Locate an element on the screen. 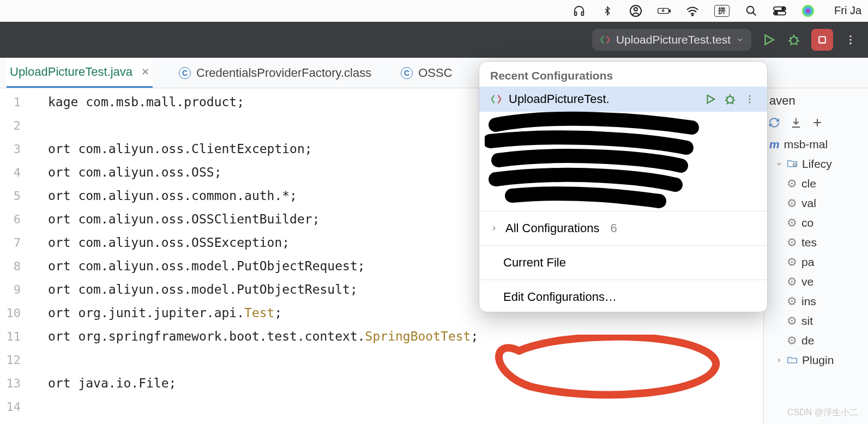 The height and width of the screenshot is (424, 868). plugins-node: Plugin is located at coordinates (816, 360).